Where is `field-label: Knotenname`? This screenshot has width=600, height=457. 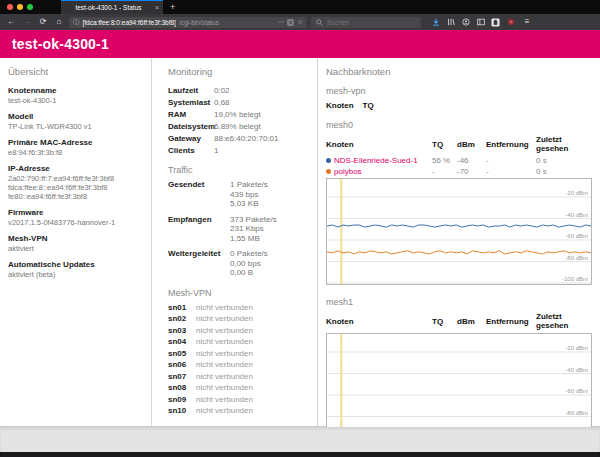
field-label: Knotenname is located at coordinates (76, 91).